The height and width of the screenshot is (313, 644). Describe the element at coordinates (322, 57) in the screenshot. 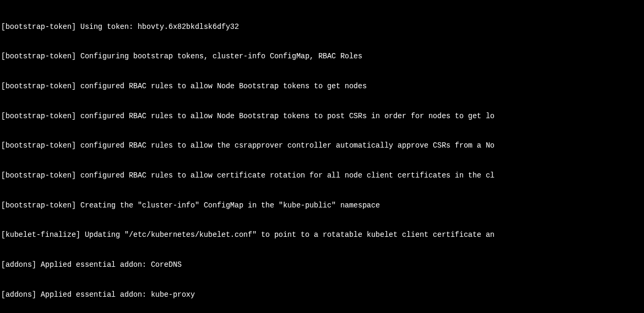

I see `log-line: [bootstrap-token] Configuring bootstrap …` at that location.